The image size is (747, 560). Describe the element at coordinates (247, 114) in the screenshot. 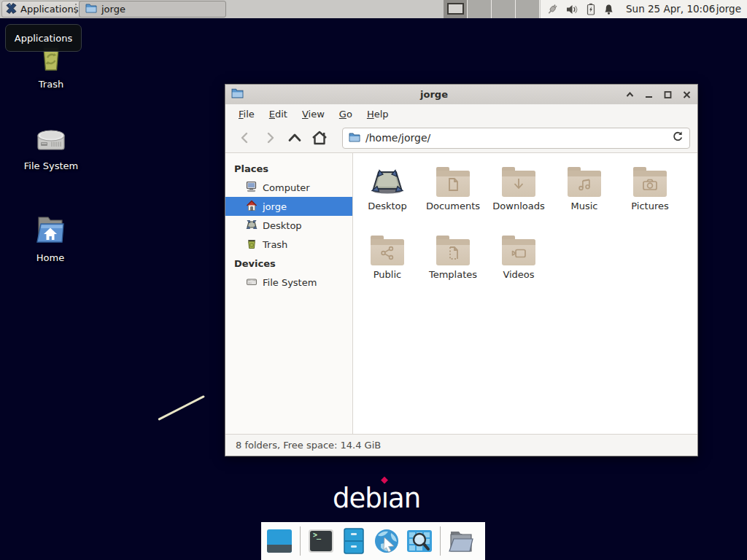

I see `menu-file: File` at that location.